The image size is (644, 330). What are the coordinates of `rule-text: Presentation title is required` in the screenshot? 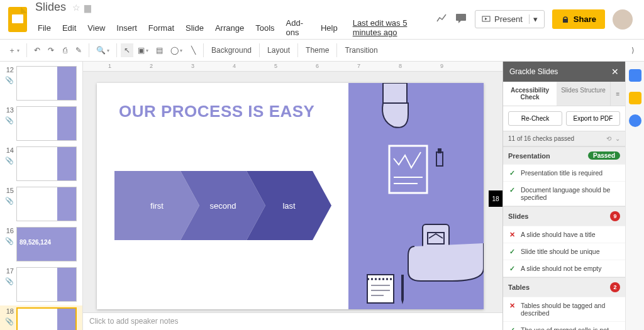 It's located at (562, 173).